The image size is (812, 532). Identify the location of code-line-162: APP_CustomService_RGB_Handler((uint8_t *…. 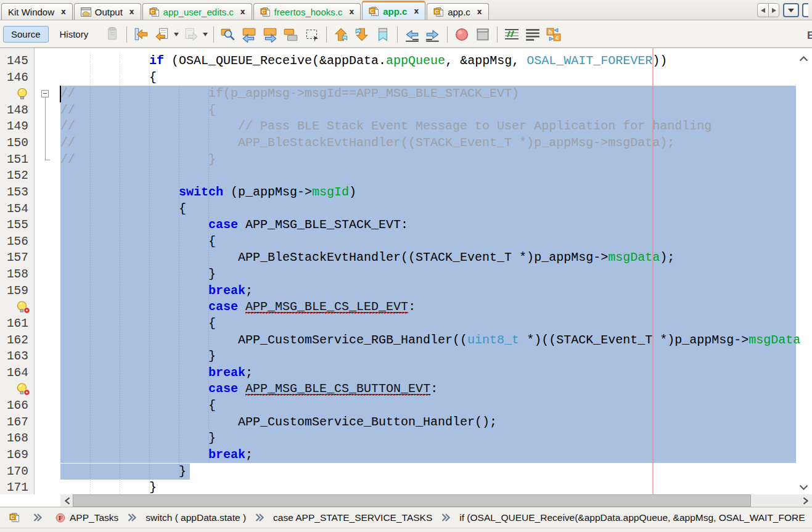
(430, 340).